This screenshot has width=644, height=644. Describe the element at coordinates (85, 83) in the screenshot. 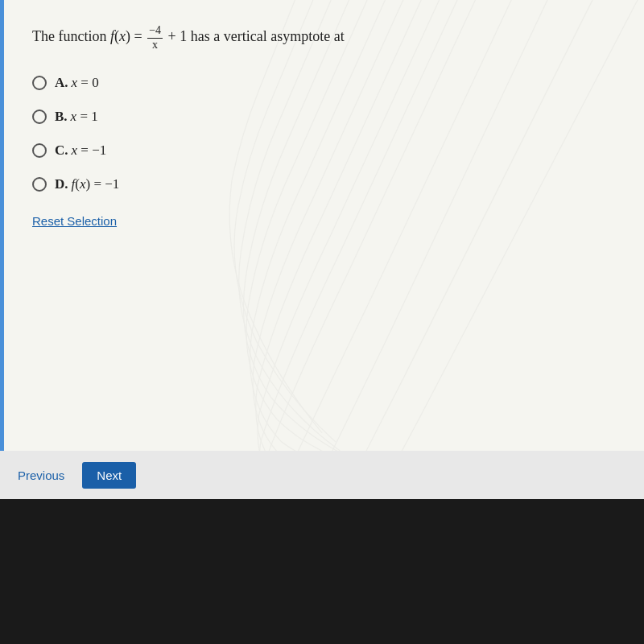

I see `option-a-expression: x = 0` at that location.